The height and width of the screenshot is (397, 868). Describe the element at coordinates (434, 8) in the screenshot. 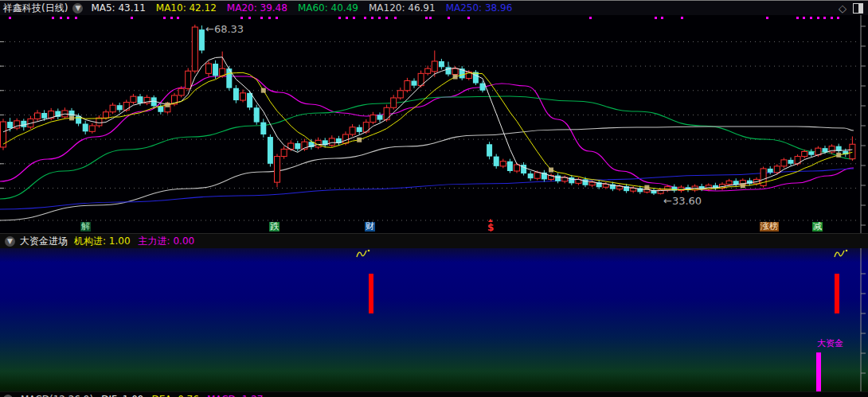

I see `indicator-header-bar: 祥鑫科技(日线) ▼ MA5: 43.11MA10: 42.12MA20: 39…` at that location.